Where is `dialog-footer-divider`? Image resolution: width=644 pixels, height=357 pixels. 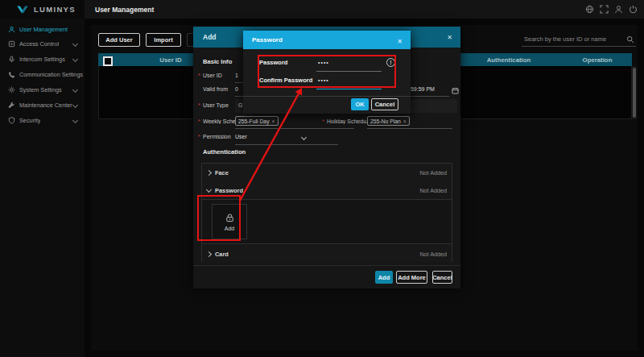
dialog-footer-divider is located at coordinates (327, 97).